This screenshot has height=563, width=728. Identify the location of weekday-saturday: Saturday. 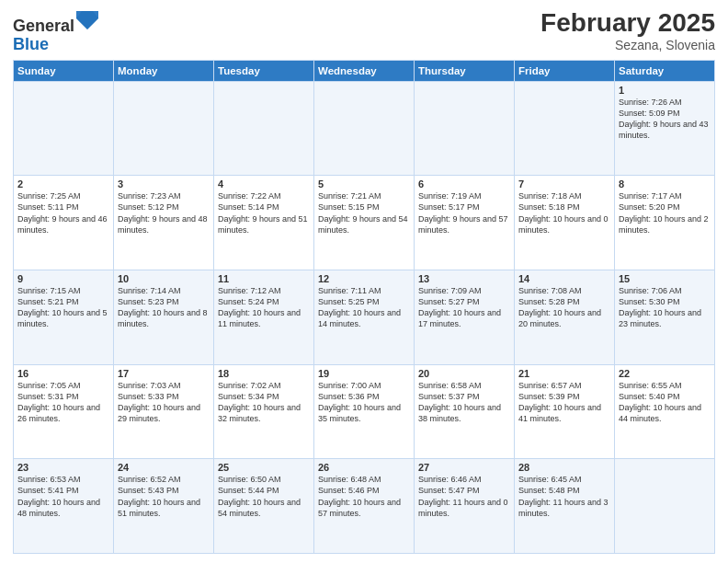
(665, 70).